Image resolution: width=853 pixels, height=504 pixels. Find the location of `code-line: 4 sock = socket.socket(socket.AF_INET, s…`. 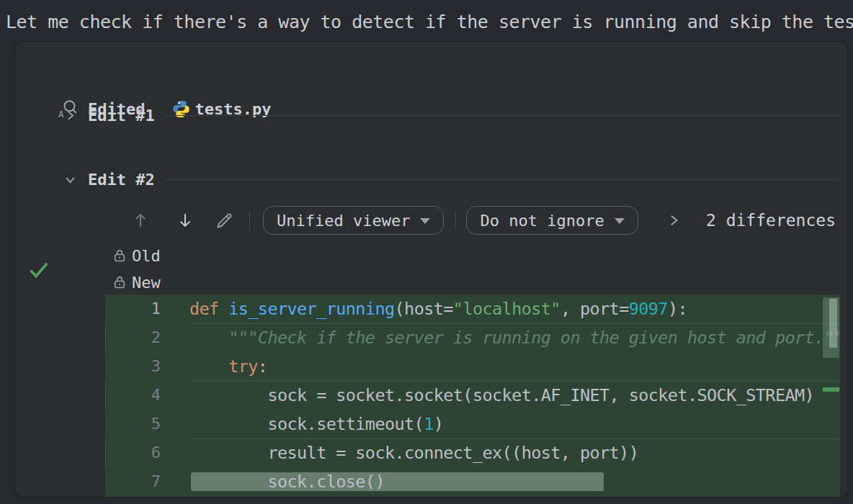

code-line: 4 sock = socket.socket(socket.AF_INET, s… is located at coordinates (473, 395).